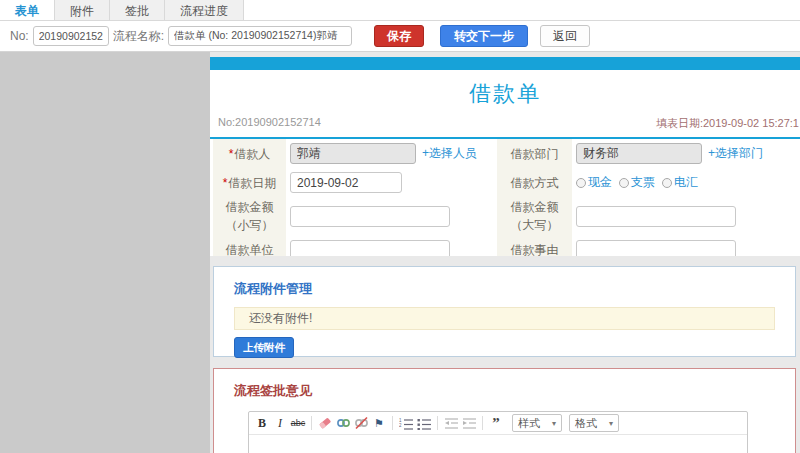 The height and width of the screenshot is (453, 800). What do you see at coordinates (250, 246) in the screenshot?
I see `field-label-unit: 借款单位` at bounding box center [250, 246].